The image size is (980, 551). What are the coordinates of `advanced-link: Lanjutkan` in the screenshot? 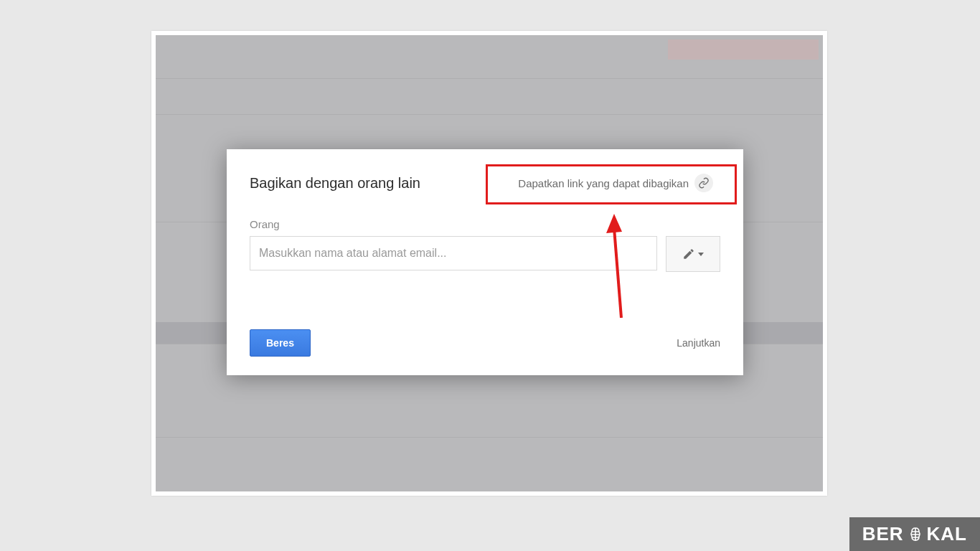 It's located at (699, 343).